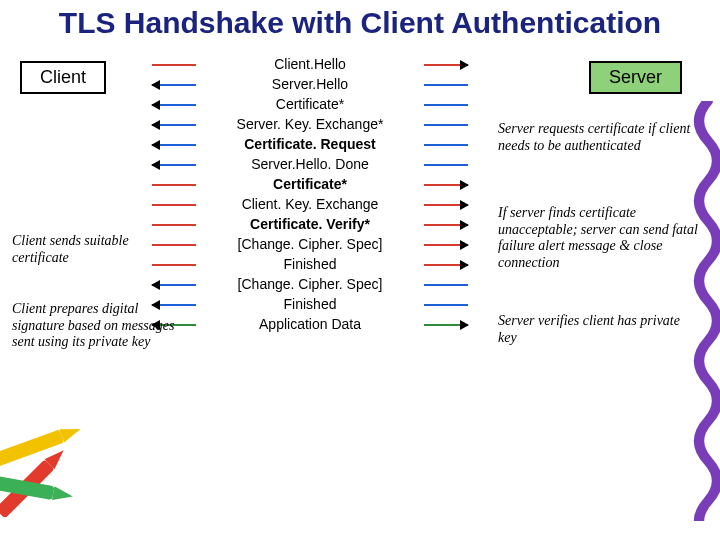  What do you see at coordinates (63, 78) in the screenshot?
I see `client-box: Client` at bounding box center [63, 78].